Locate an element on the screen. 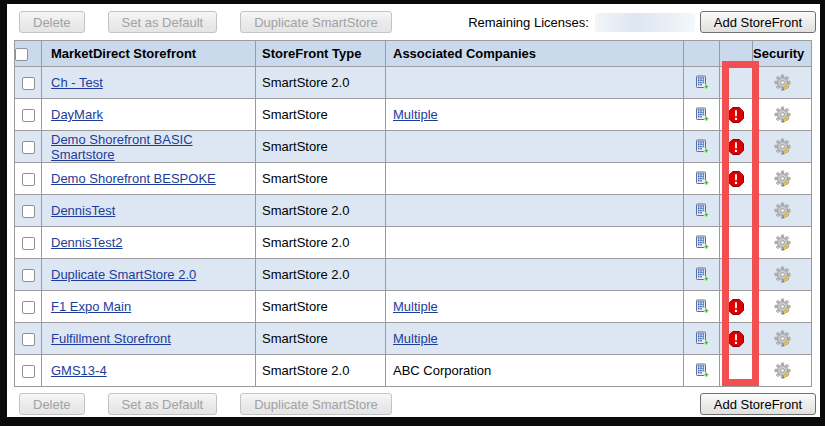 The height and width of the screenshot is (426, 825). bottom-toolbar: Delete Set as Default Duplicate SmartSto… is located at coordinates (418, 404).